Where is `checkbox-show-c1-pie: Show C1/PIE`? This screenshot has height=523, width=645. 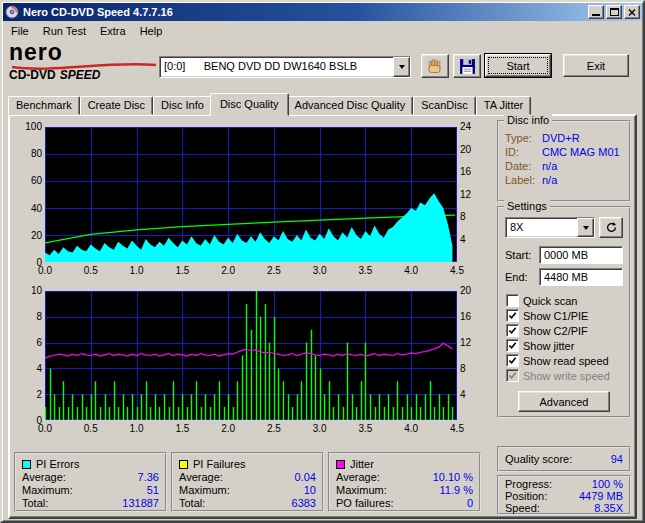 checkbox-show-c1-pie: Show C1/PIE is located at coordinates (564, 316).